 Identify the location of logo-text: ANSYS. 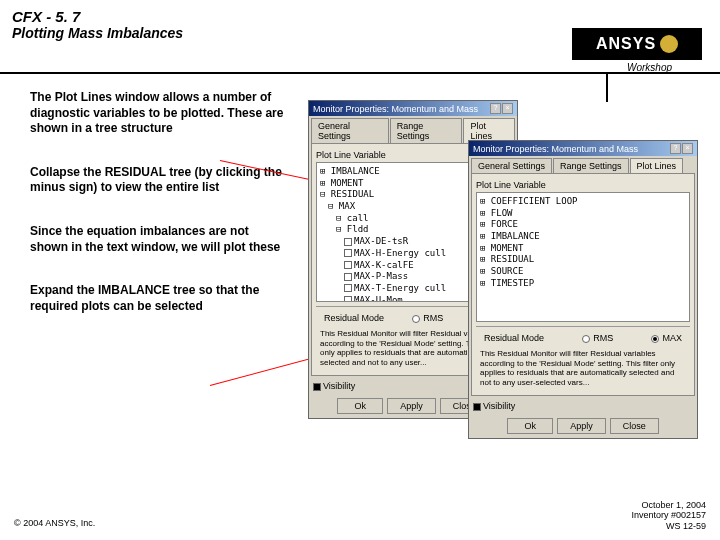
(626, 44).